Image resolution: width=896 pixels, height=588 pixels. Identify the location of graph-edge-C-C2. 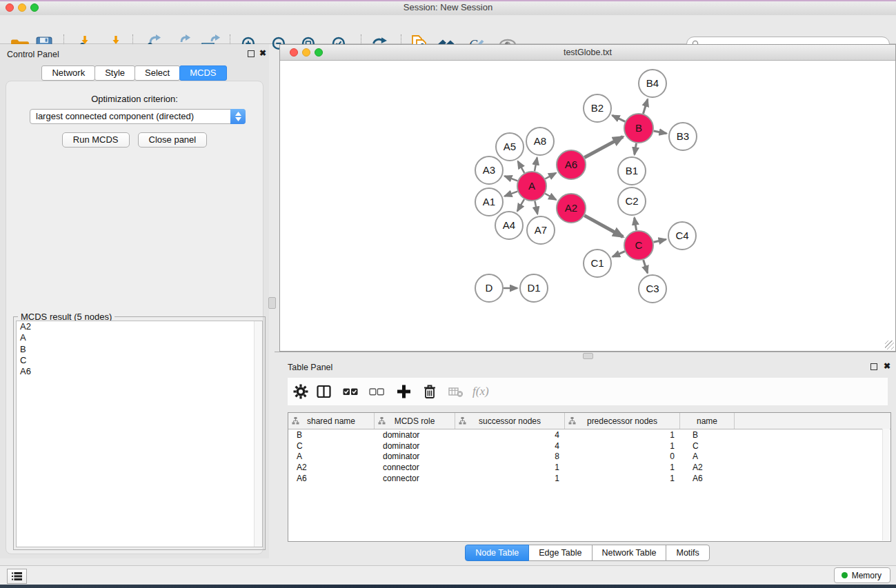
(636, 225).